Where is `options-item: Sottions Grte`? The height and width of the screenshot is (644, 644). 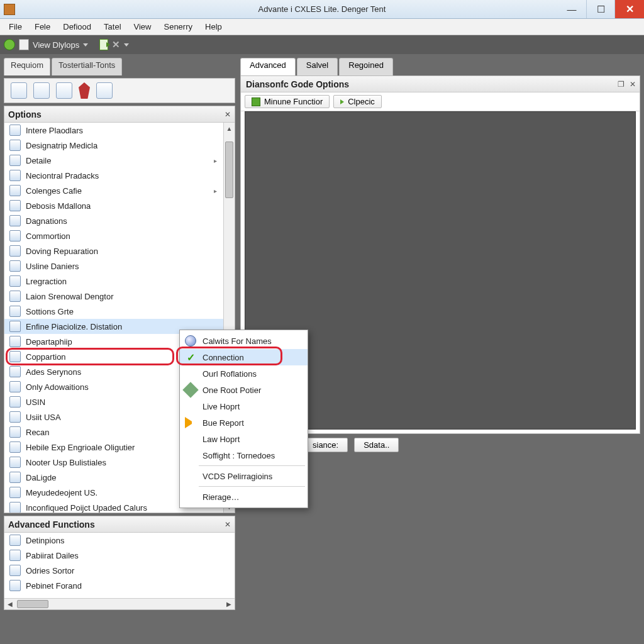
options-item: Sottions Grte is located at coordinates (119, 311).